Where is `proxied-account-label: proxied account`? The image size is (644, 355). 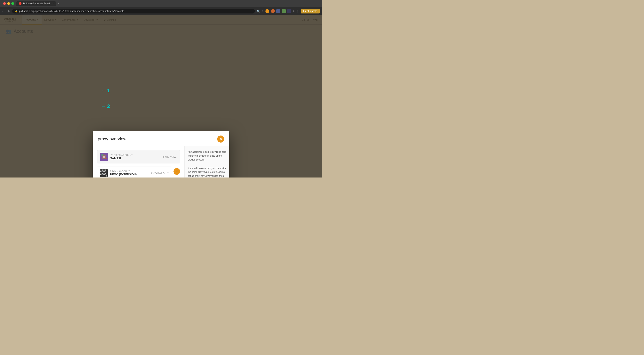 proxied-account-label: proxied account is located at coordinates (136, 155).